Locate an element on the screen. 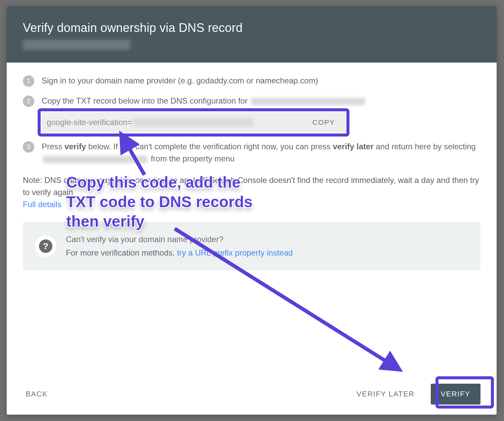  step-2: 2 Copy the TXT record below into the DNS… is located at coordinates (252, 114).